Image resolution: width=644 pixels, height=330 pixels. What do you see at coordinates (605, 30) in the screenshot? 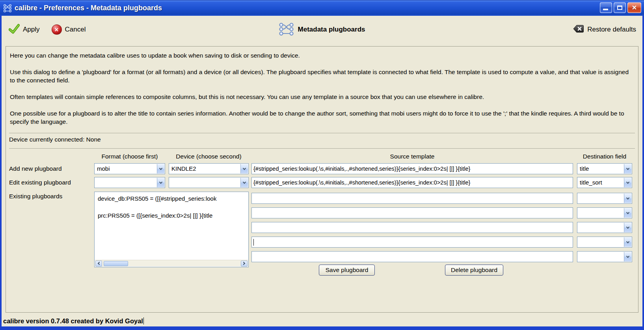
I see `restore-defaults-button: Restore defaults` at bounding box center [605, 30].